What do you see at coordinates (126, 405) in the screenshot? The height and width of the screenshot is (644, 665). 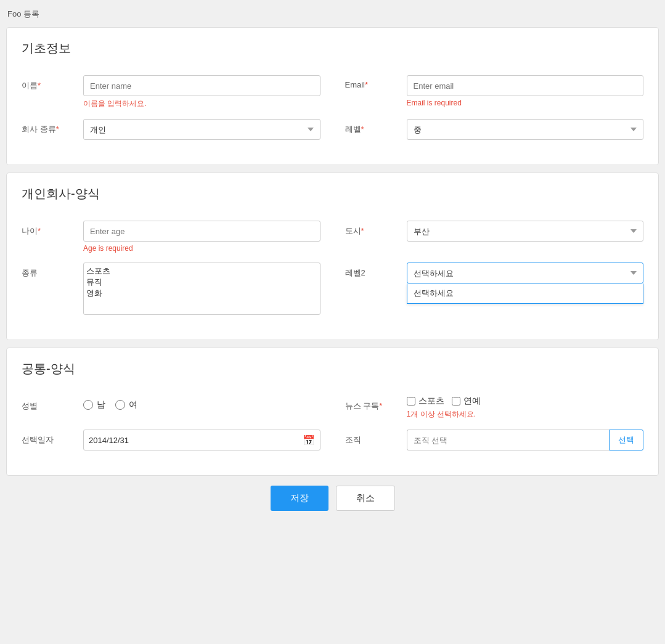 I see `gender-female-option: 여` at bounding box center [126, 405].